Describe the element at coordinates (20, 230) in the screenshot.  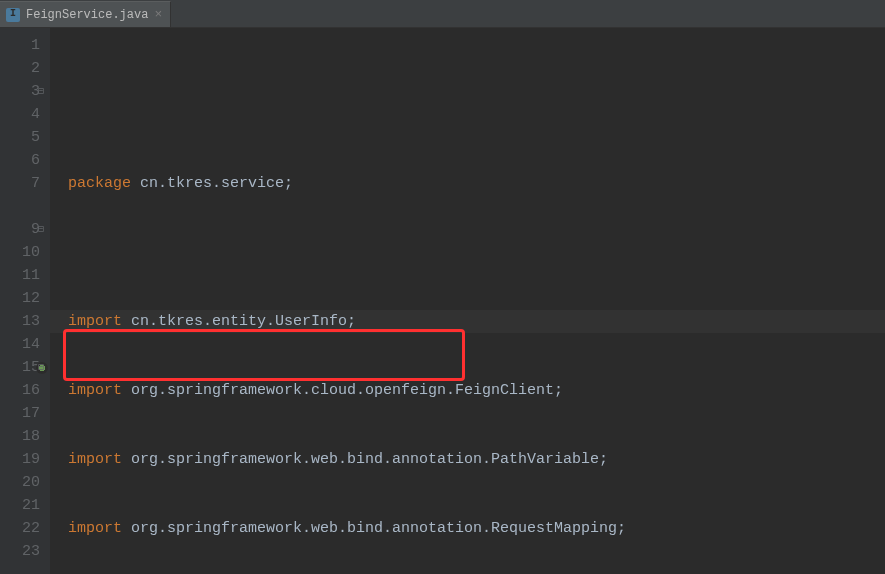
I see `line-number: 9` at that location.